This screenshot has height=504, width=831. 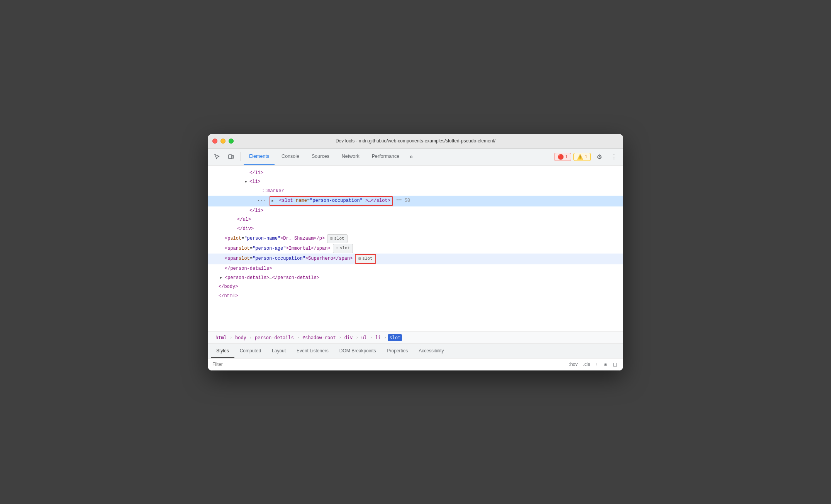 I want to click on tab-event-listeners: Event Listeners, so click(x=313, y=351).